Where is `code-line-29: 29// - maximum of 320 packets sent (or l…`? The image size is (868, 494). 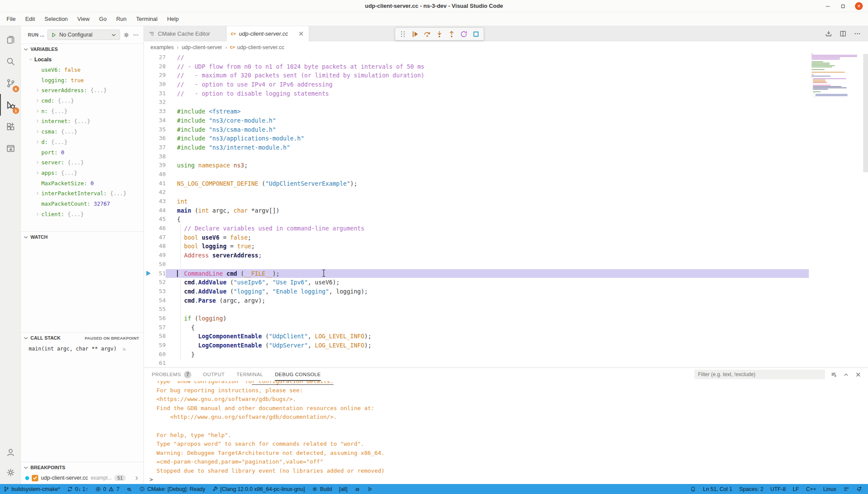
code-line-29: 29// - maximum of 320 packets sent (or l… is located at coordinates (477, 76).